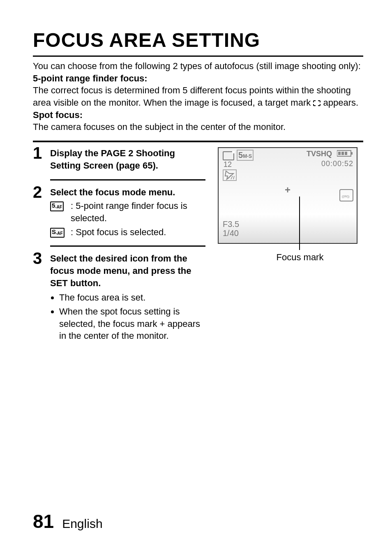 The image size is (392, 553). I want to click on five-point-desc-after: appears., so click(339, 103).